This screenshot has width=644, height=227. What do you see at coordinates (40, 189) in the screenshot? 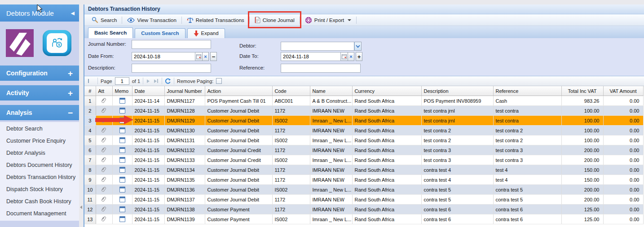
I see `sidebar-item-dispatch-stock-history: Dispatch Stock History` at bounding box center [40, 189].